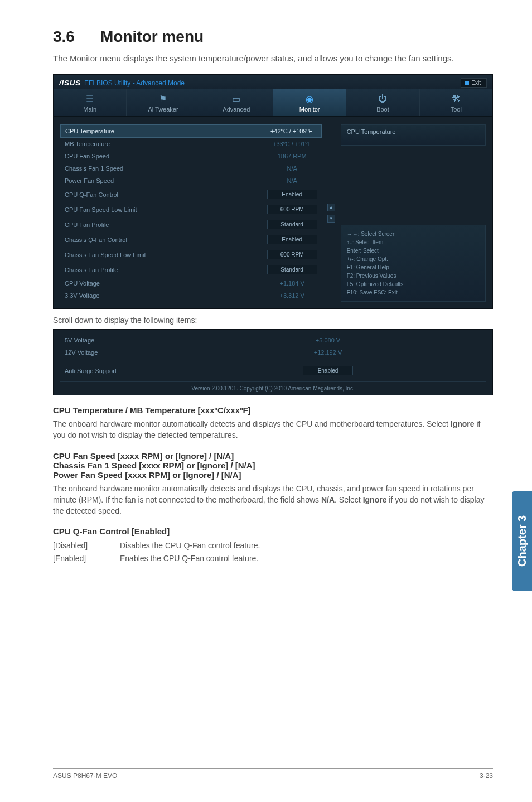  I want to click on scroll-down-button: ▼, so click(331, 219).